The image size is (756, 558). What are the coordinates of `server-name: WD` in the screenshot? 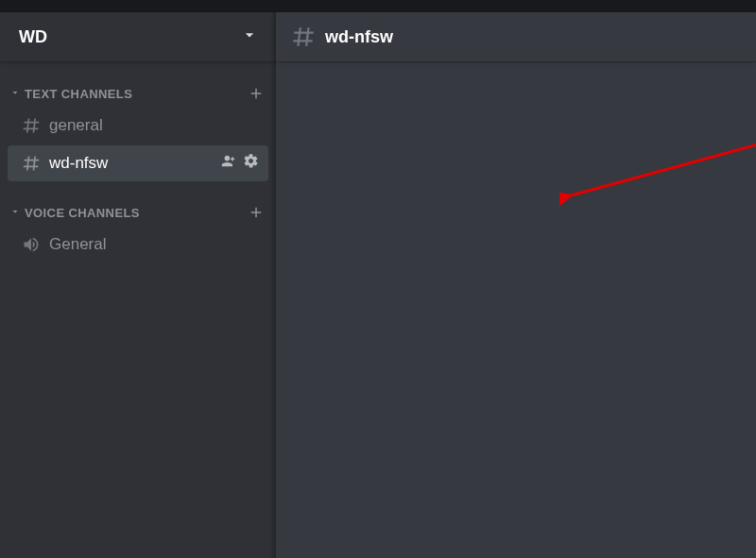 It's located at (33, 38).